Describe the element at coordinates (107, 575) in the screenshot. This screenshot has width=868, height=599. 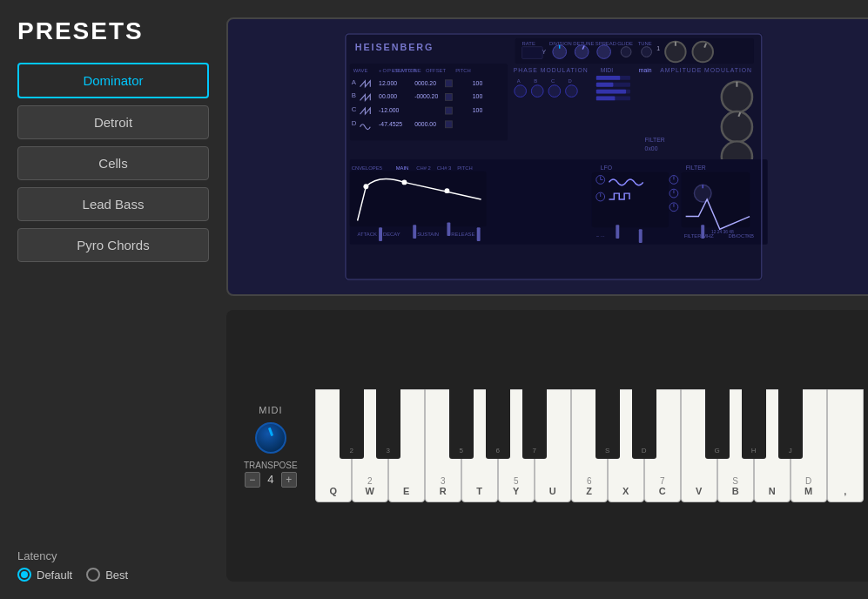
I see `latency-best: Best` at that location.